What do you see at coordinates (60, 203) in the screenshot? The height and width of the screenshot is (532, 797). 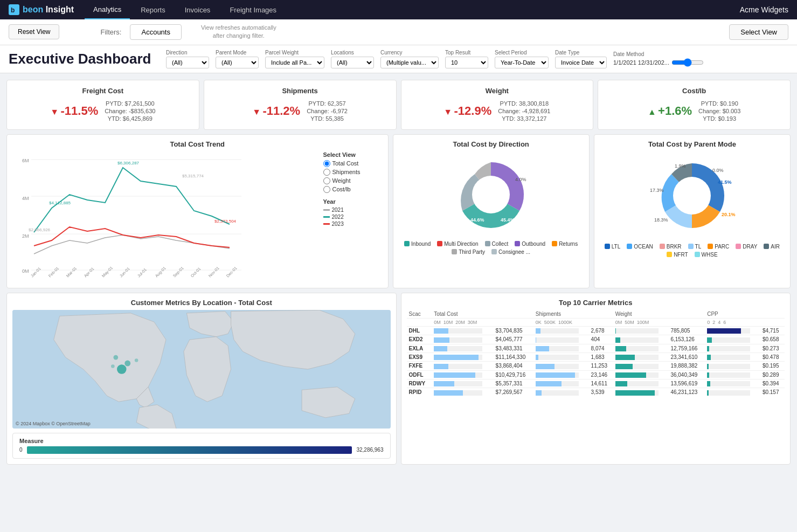 I see `svg-text: $4,112,885` at bounding box center [60, 203].